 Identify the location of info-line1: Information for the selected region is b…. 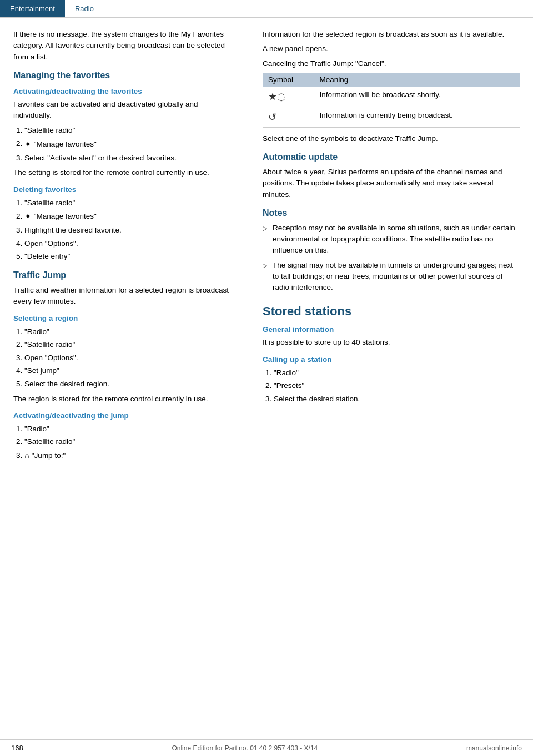
(391, 34).